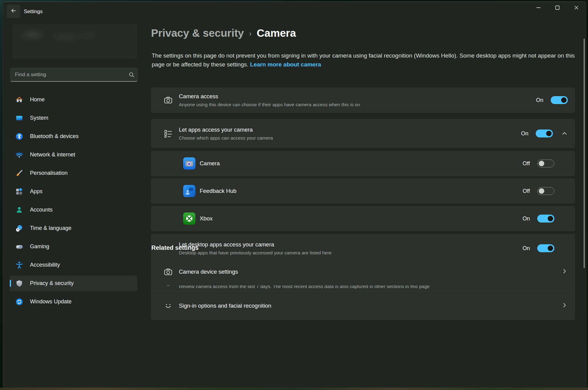 This screenshot has height=390, width=588. What do you see at coordinates (270, 105) in the screenshot?
I see `card-subtitle: Anyone using this device can choose if t…` at bounding box center [270, 105].